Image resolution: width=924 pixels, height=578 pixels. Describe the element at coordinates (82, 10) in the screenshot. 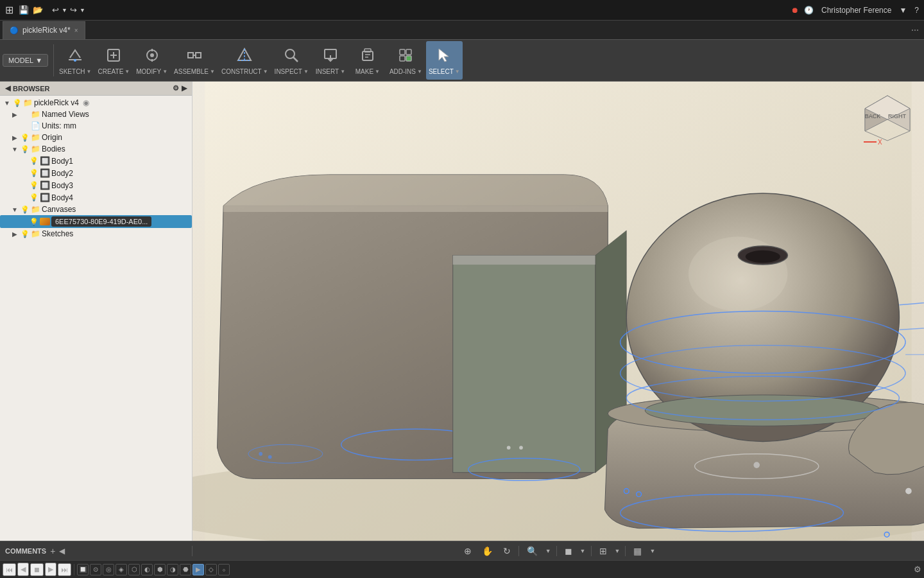

I see `redo-arrow: ▼` at that location.